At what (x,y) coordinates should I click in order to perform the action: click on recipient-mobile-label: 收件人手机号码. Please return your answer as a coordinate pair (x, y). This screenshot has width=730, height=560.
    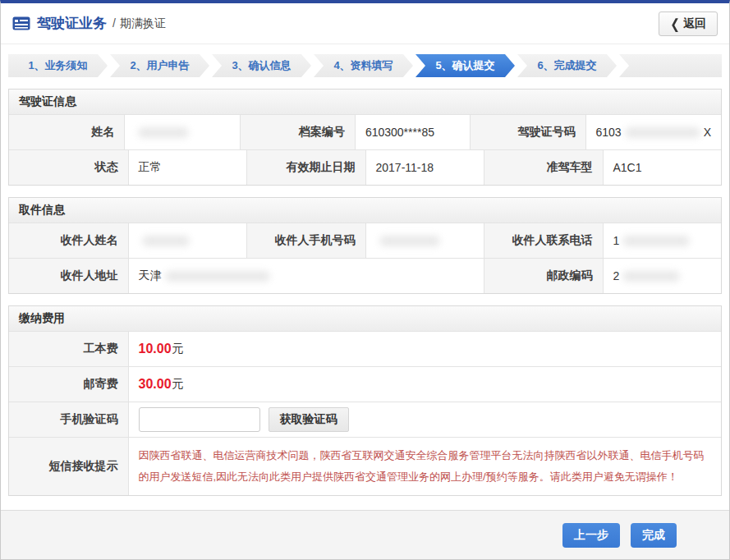
    Looking at the image, I should click on (305, 241).